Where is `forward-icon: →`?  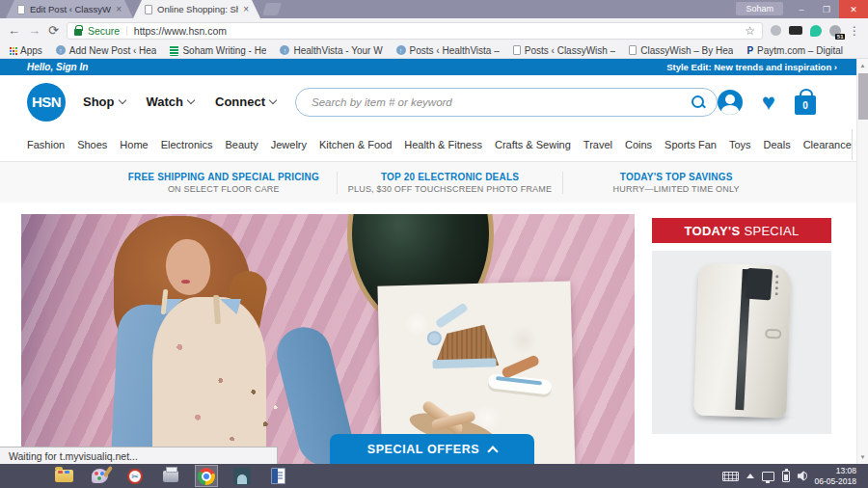 forward-icon: → is located at coordinates (35, 31).